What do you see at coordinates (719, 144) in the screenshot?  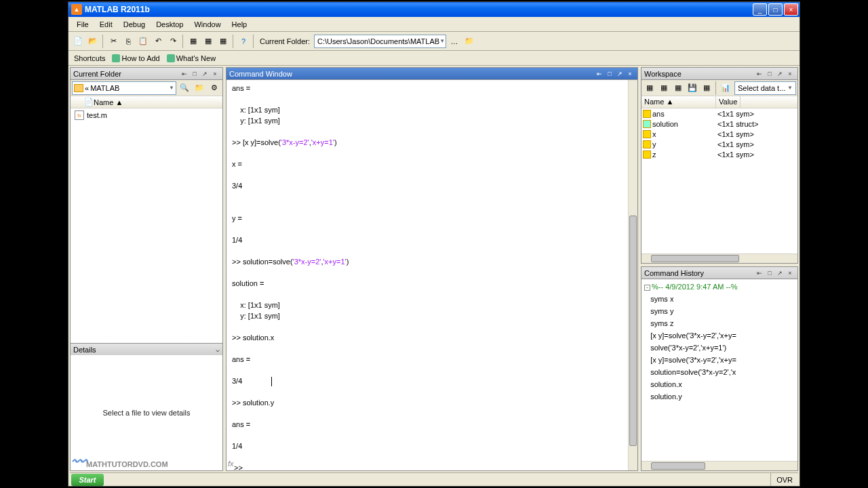 I see `ws-row: y<1x1 sym>` at bounding box center [719, 144].